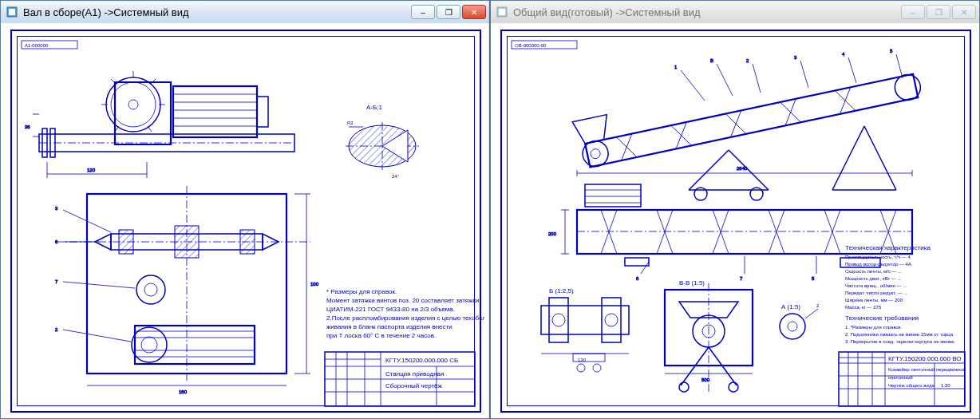  What do you see at coordinates (381, 335) in the screenshot?
I see `svg-text:при Т лоска 60° С в течение 2 : при Т лоска 60° С в течение 2 часов.` at bounding box center [381, 335].